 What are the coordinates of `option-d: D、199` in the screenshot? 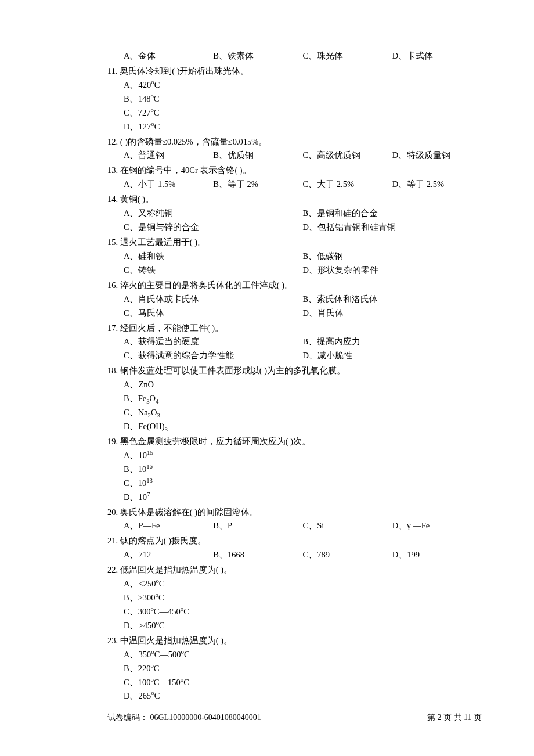 It's located at (437, 555).